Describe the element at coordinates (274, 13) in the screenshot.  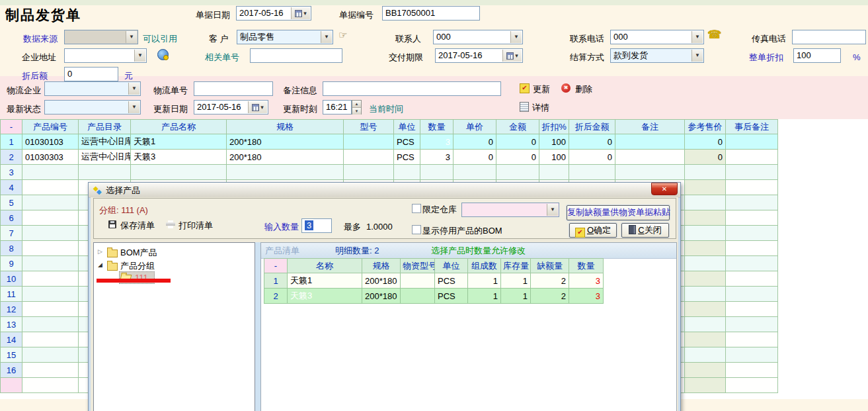
I see `doc-date-field: 2017-05-16` at that location.